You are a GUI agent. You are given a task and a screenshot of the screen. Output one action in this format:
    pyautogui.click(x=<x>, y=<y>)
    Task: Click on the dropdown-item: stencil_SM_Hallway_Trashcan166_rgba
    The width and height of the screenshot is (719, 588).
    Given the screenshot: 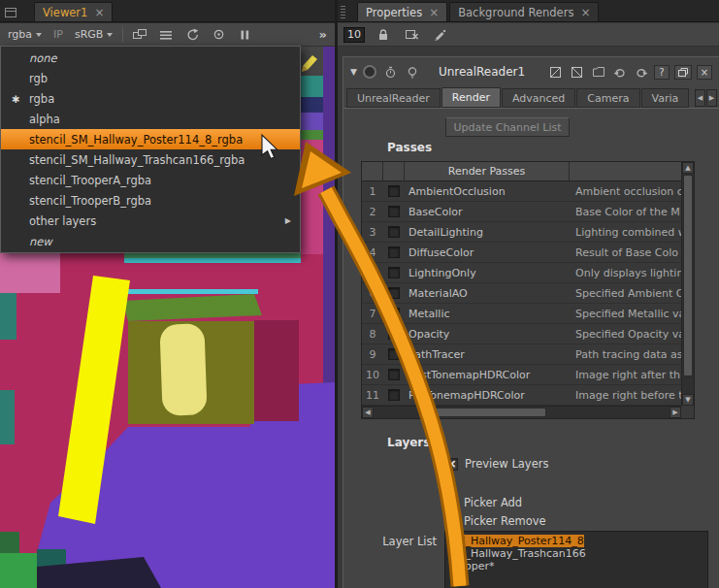 What is the action you would take?
    pyautogui.click(x=150, y=159)
    